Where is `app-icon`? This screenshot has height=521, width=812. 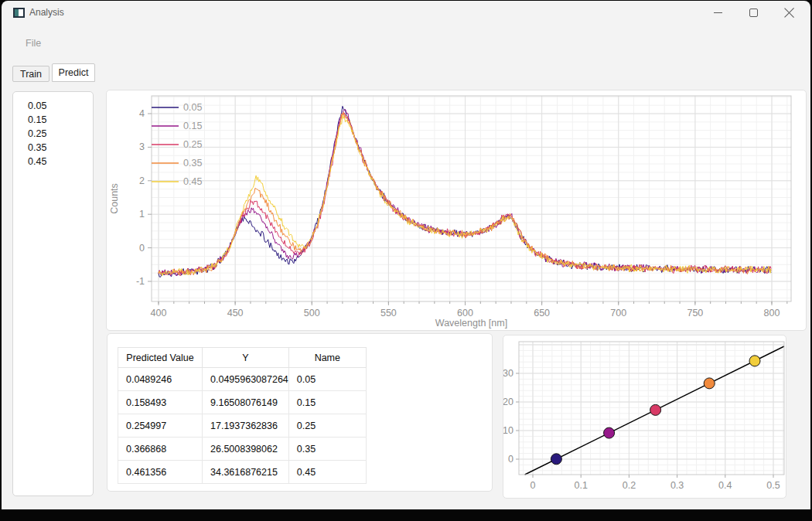
app-icon is located at coordinates (19, 12).